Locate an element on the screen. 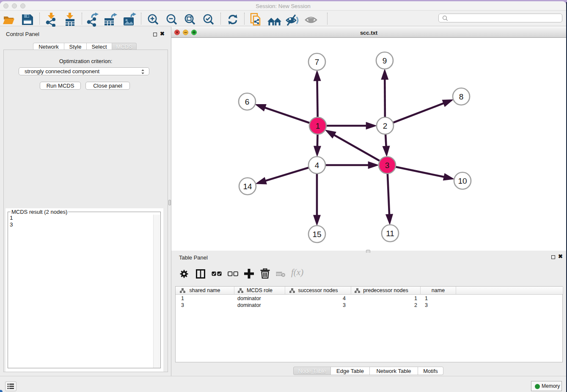  svg-text: 9 is located at coordinates (385, 61).